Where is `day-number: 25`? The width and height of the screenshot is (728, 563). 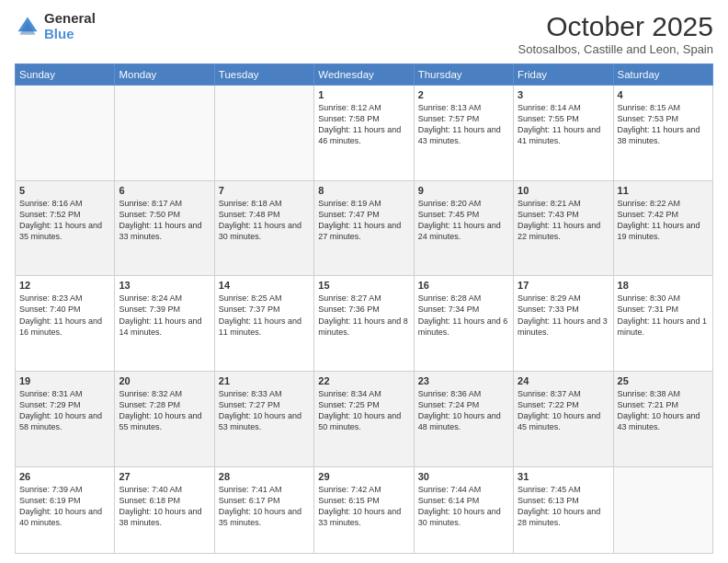
day-number: 25 is located at coordinates (664, 381).